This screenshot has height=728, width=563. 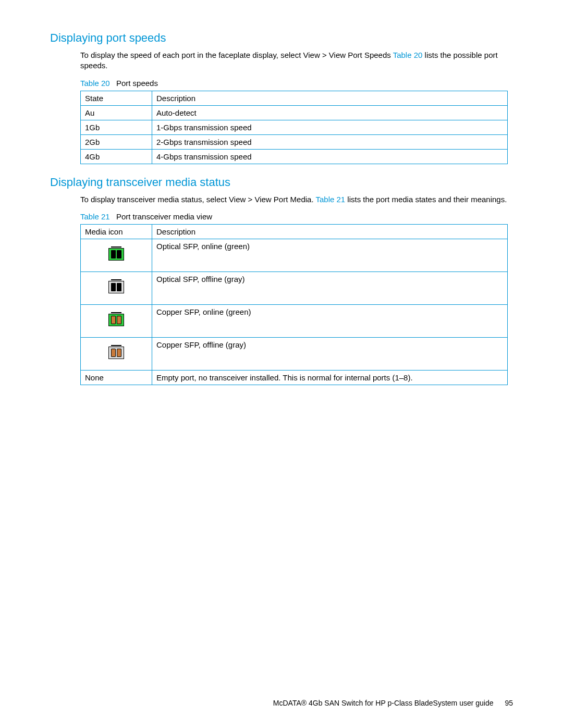 I want to click on table-row: Optical SFP, offline (gray), so click(x=294, y=288).